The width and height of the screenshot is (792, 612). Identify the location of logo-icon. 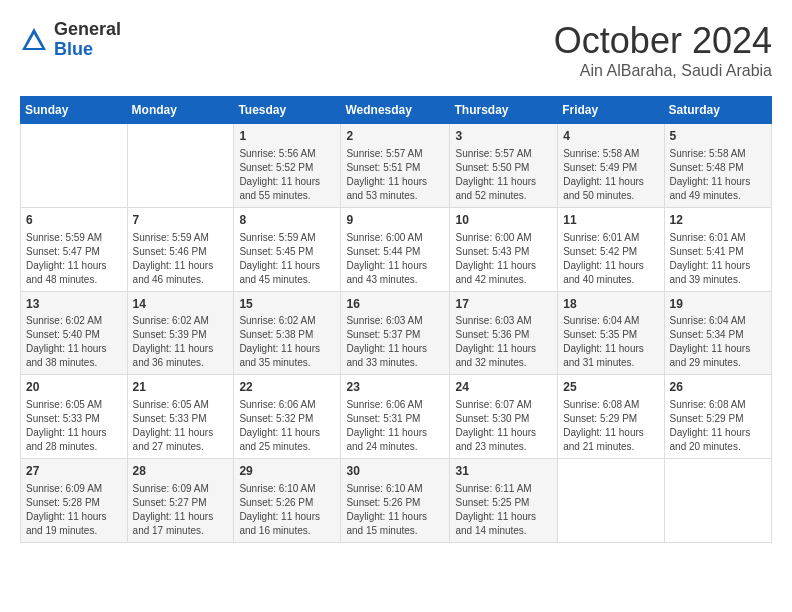
(34, 40).